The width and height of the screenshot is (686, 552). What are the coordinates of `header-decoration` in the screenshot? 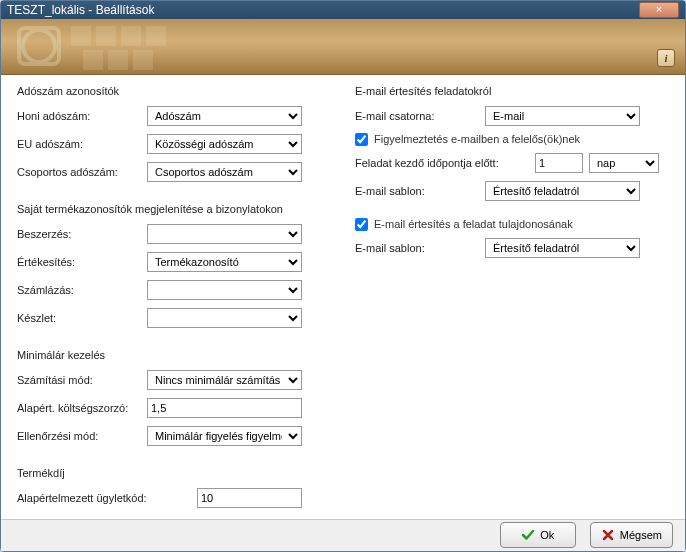 It's located at (91, 46).